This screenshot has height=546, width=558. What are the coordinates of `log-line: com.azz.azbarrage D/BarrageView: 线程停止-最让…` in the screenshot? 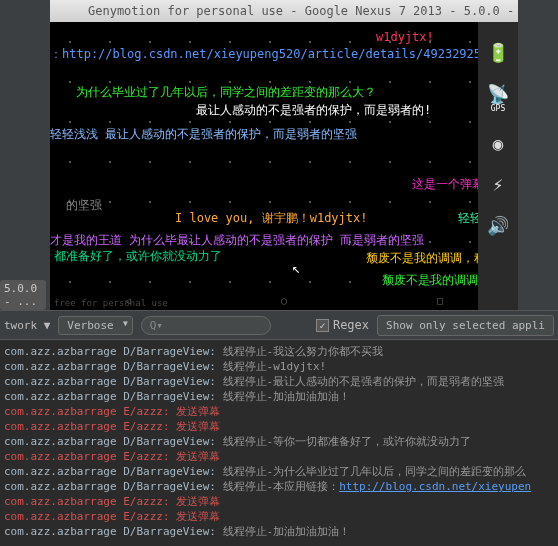 It's located at (279, 382).